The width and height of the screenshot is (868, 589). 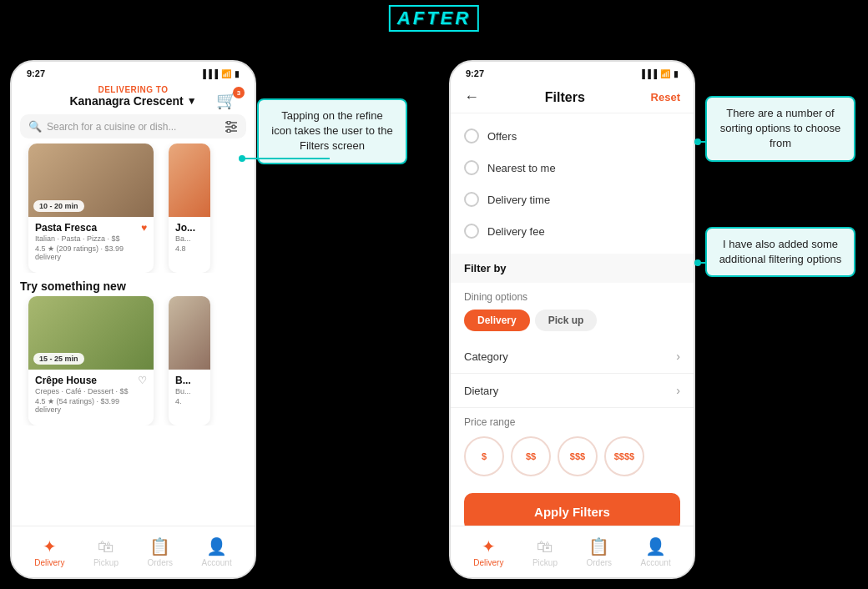 What do you see at coordinates (573, 357) in the screenshot?
I see `category-row: Category ›` at bounding box center [573, 357].